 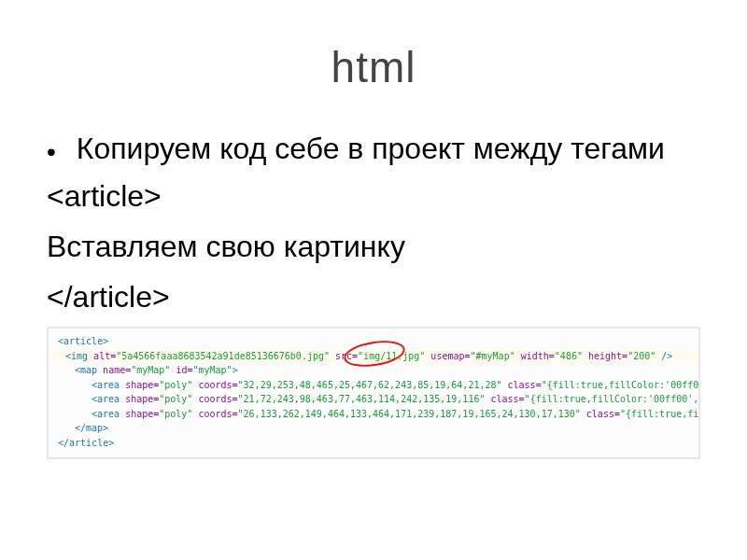 I want to click on code-line-map-open: <map name="myMap" id="myMap">, so click(x=374, y=371).